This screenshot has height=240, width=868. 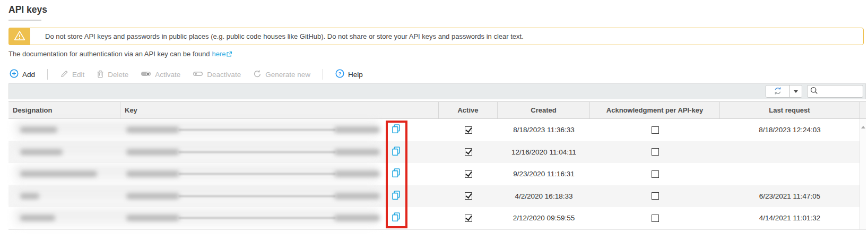 I want to click on search-icon, so click(x=814, y=91).